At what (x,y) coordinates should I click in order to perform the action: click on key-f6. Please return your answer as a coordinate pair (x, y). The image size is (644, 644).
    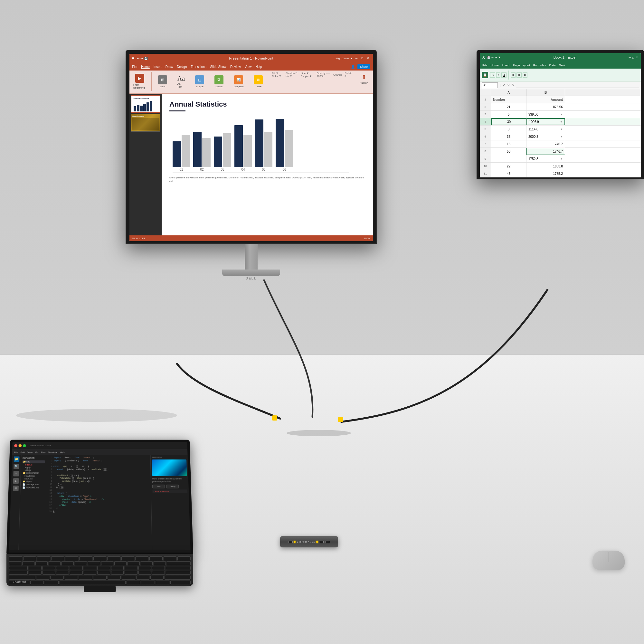
    Looking at the image, I should click on (100, 558).